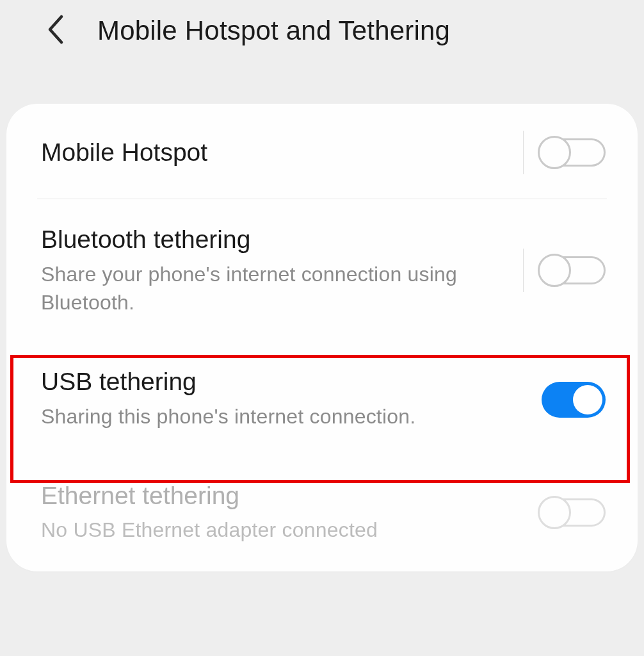 The height and width of the screenshot is (656, 644). What do you see at coordinates (574, 398) in the screenshot?
I see `toggle-usb-tethering` at bounding box center [574, 398].